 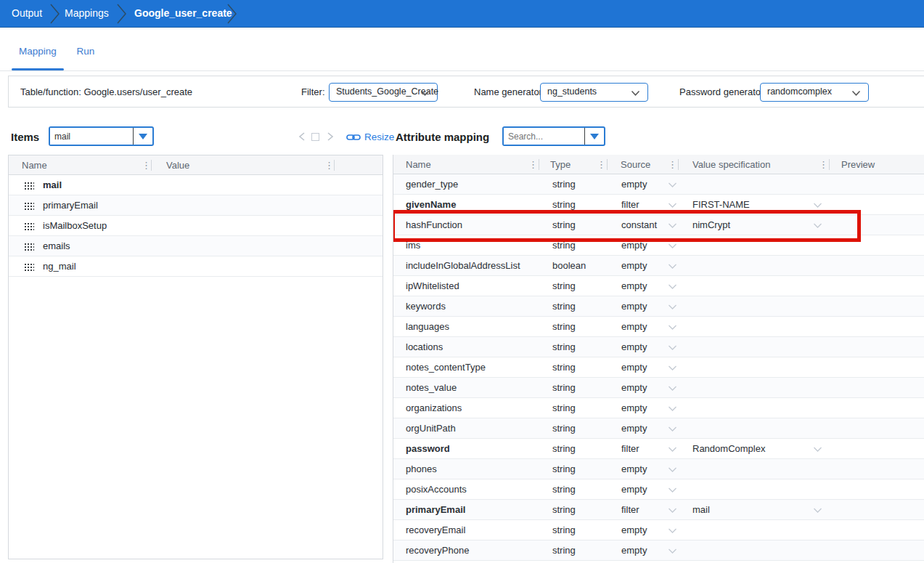 I want to click on attribute-name: keywords, so click(x=425, y=307).